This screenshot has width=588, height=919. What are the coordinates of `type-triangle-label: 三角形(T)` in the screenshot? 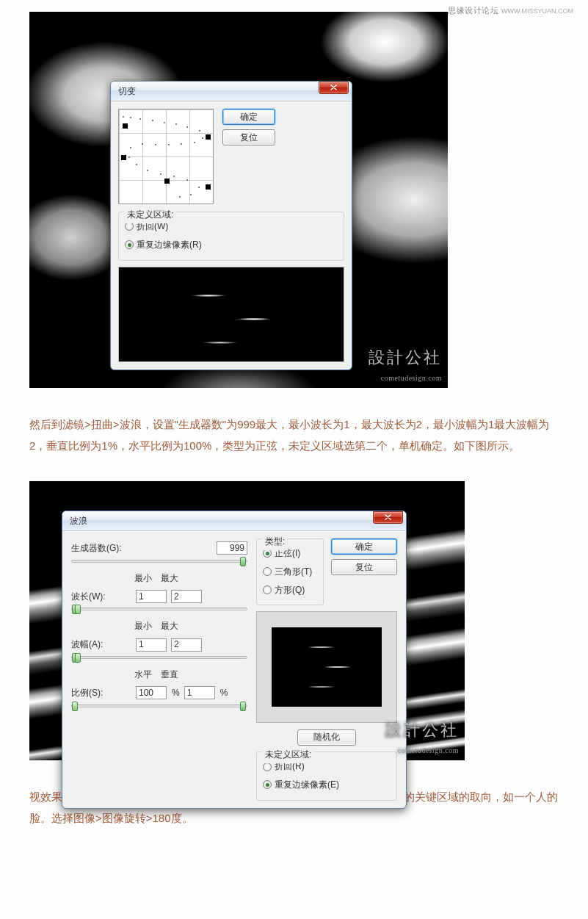 It's located at (294, 572).